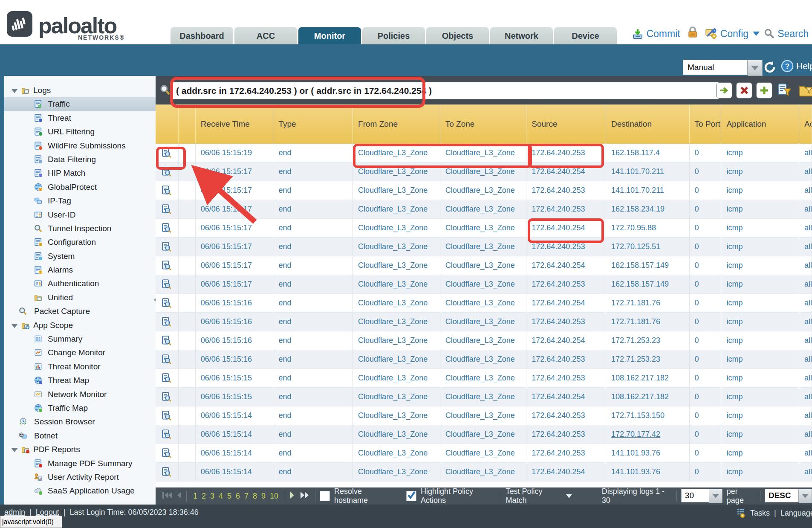 This screenshot has width=812, height=528. What do you see at coordinates (167, 496) in the screenshot?
I see `first-page-button` at bounding box center [167, 496].